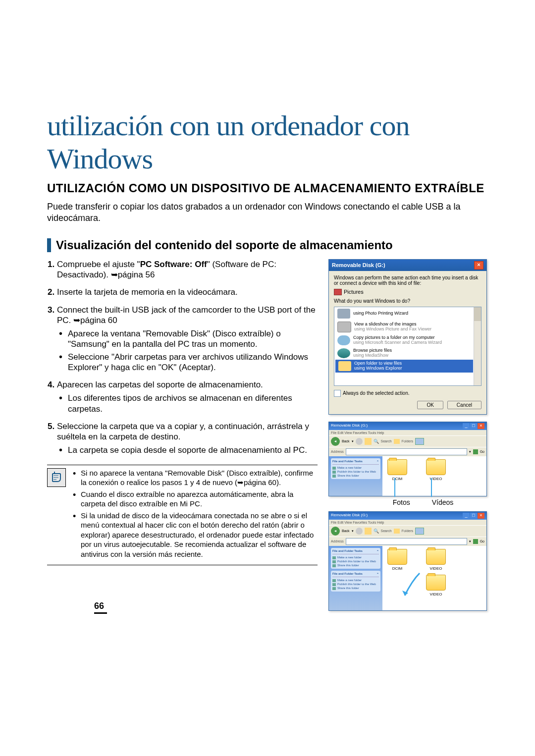 This screenshot has width=535, height=756. What do you see at coordinates (337, 393) in the screenshot?
I see `always-checkbox` at bounding box center [337, 393].